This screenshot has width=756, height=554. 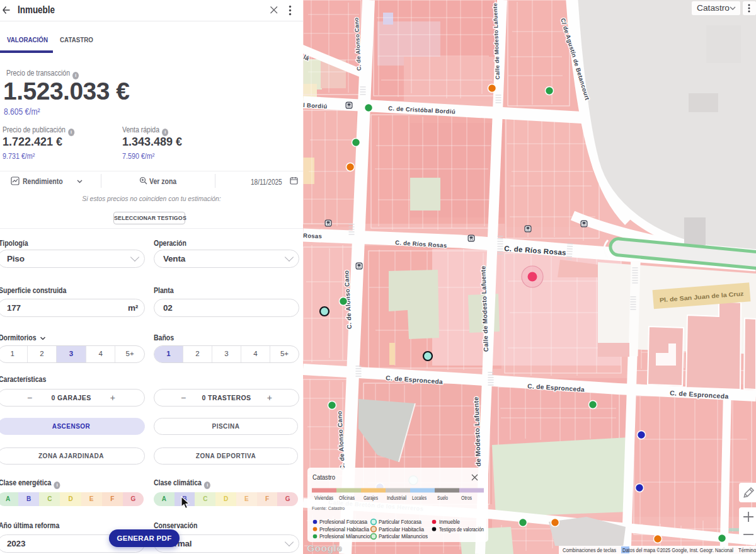 What do you see at coordinates (324, 498) in the screenshot?
I see `svg-text: Viviendas` at bounding box center [324, 498].